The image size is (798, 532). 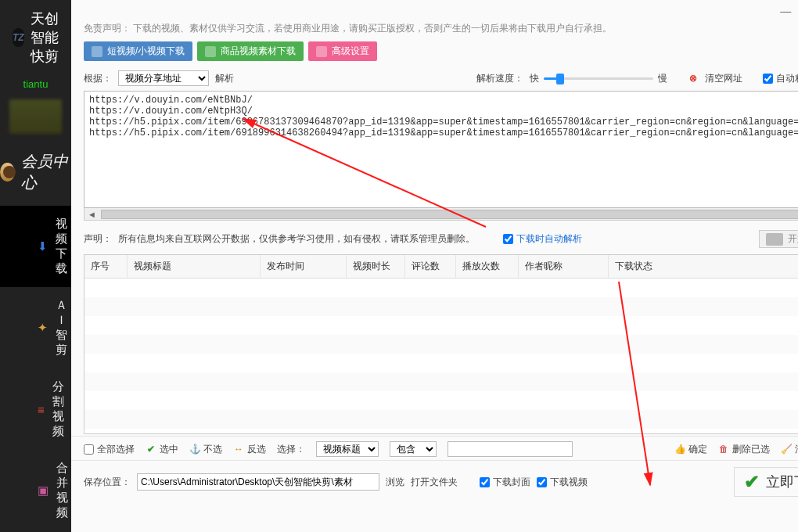 I want to click on anchor-icon: ⚓, so click(x=195, y=449).